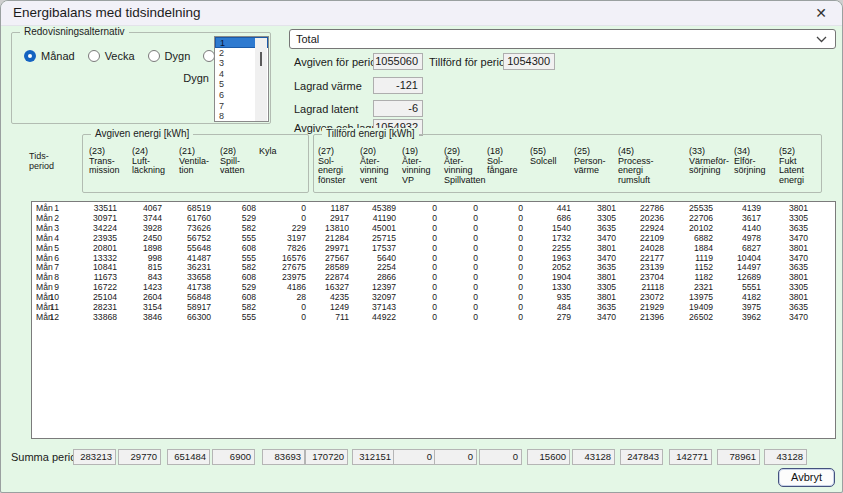 The image size is (843, 493). I want to click on radio-dygn-label: Dygn, so click(178, 56).